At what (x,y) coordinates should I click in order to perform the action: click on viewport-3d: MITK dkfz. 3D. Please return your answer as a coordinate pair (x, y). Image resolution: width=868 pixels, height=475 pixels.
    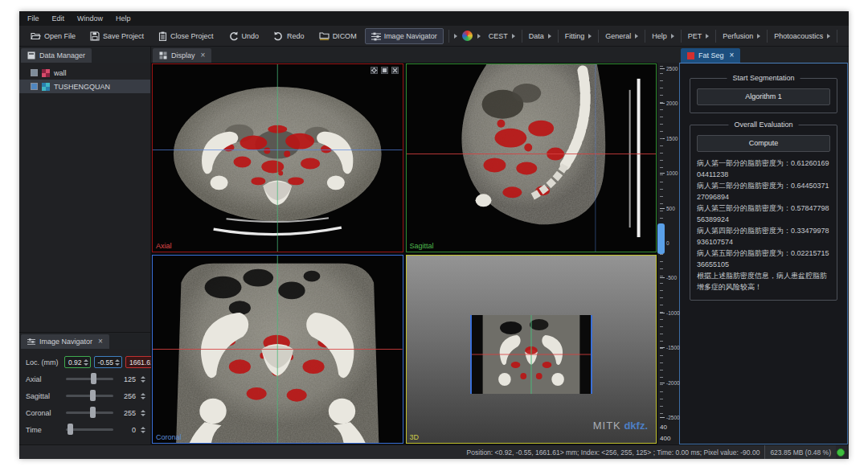
    Looking at the image, I should click on (532, 349).